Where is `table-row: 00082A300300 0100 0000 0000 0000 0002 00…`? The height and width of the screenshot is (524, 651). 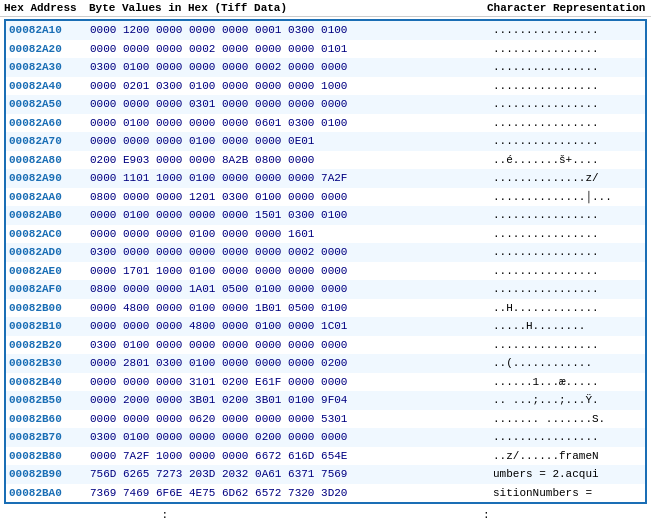 table-row: 00082A300300 0100 0000 0000 0000 0002 00… is located at coordinates (326, 68).